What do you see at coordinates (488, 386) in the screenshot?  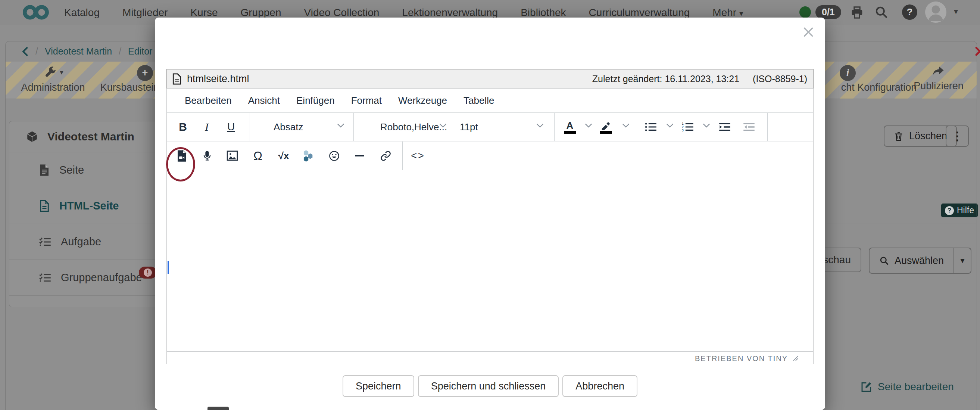 I see `save-and-close-button: Speichern und schliessen` at bounding box center [488, 386].